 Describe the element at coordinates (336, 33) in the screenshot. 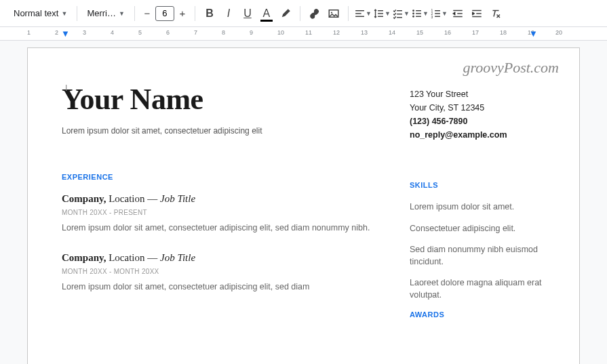

I see `ruler-tick: 12` at that location.